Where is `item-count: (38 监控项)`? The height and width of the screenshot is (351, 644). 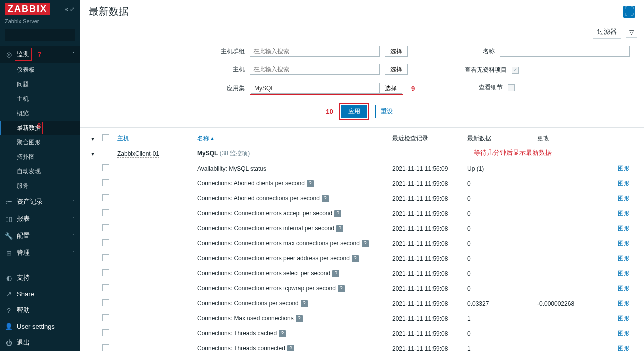
item-count: (38 监控项) is located at coordinates (235, 153).